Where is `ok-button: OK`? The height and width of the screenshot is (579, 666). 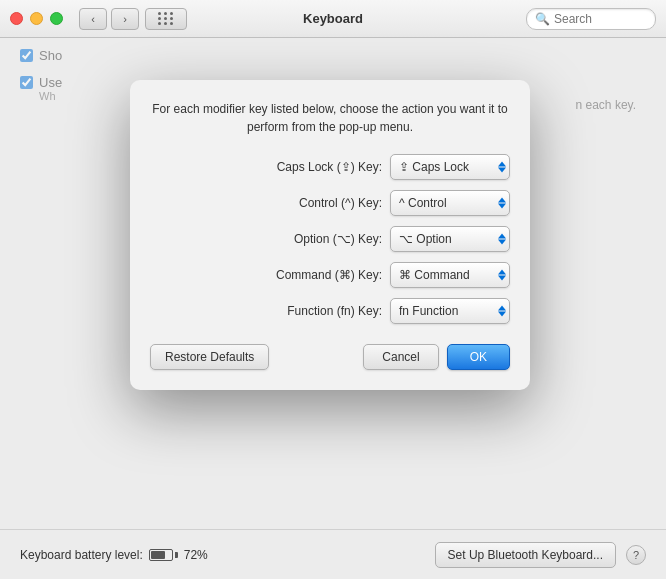
ok-button: OK is located at coordinates (478, 357).